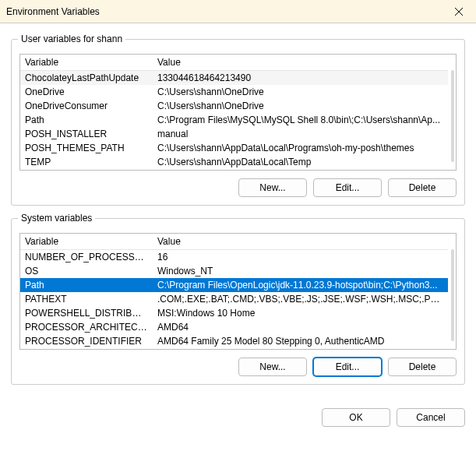  Describe the element at coordinates (238, 188) in the screenshot. I see `user-button-row: New... Edit... Delete` at that location.